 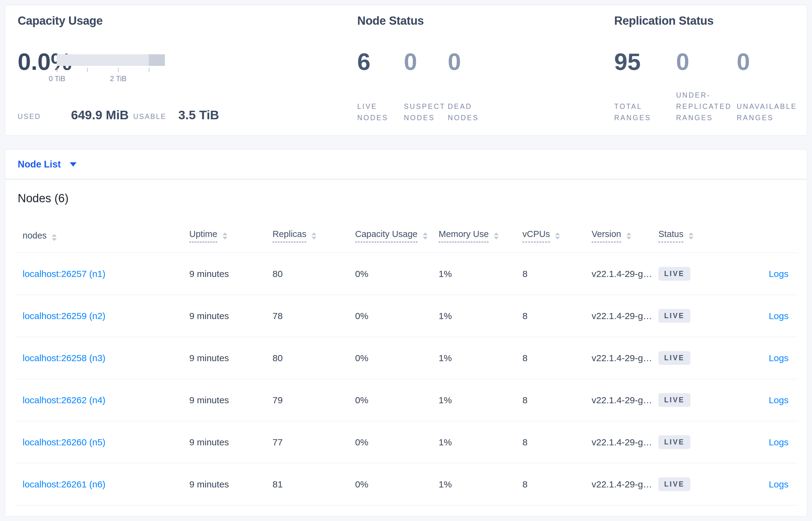 What do you see at coordinates (695, 236) in the screenshot?
I see `column-header-status: Status` at bounding box center [695, 236].